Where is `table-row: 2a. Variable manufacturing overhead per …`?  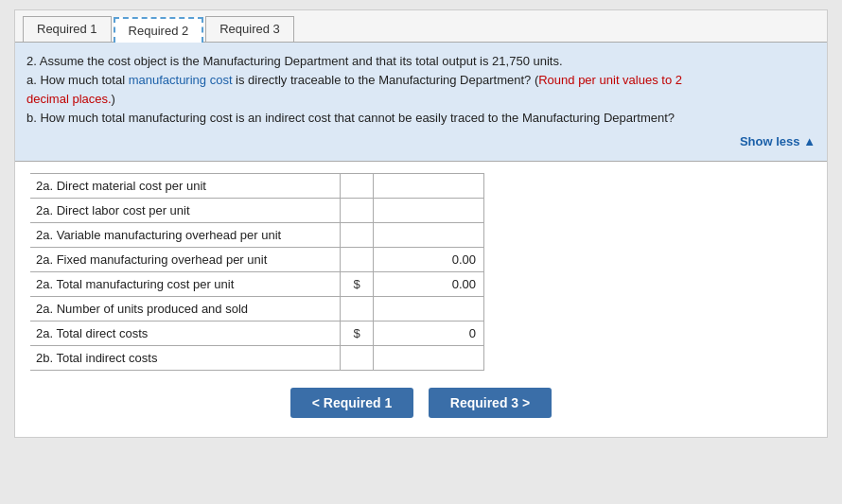
table-row: 2a. Variable manufacturing overhead per … is located at coordinates (257, 235).